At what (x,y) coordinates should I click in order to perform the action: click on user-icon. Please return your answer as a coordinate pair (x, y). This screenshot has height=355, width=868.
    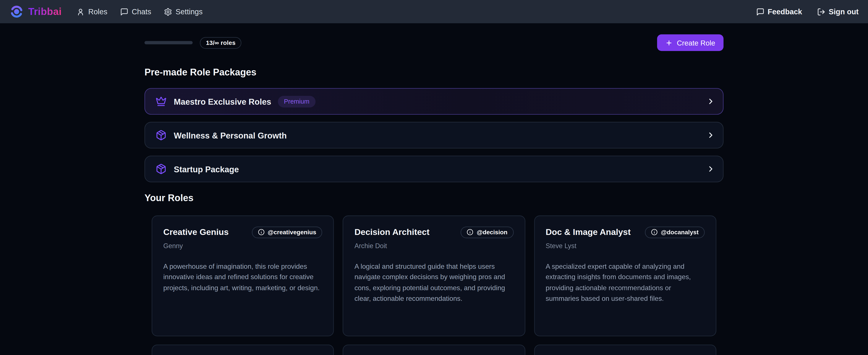
    Looking at the image, I should click on (81, 11).